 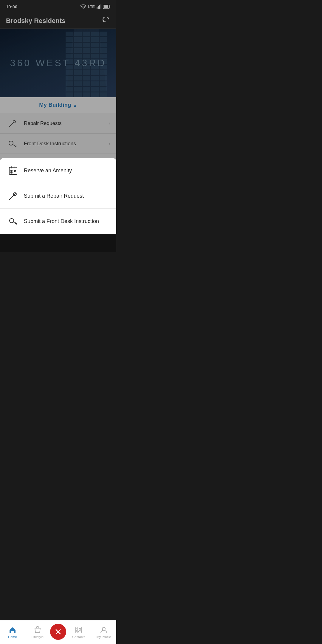 I want to click on submit-front-desk-label: Submit a Front Desk Instruction, so click(x=61, y=221).